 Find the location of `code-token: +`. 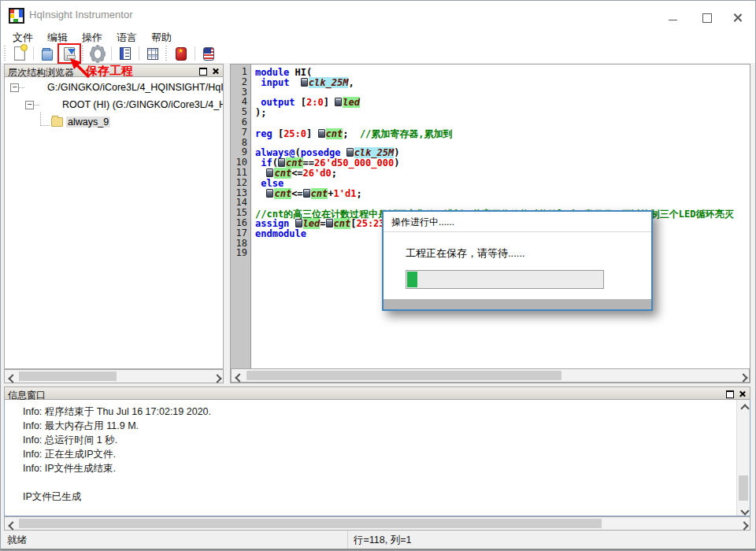

code-token: + is located at coordinates (331, 194).